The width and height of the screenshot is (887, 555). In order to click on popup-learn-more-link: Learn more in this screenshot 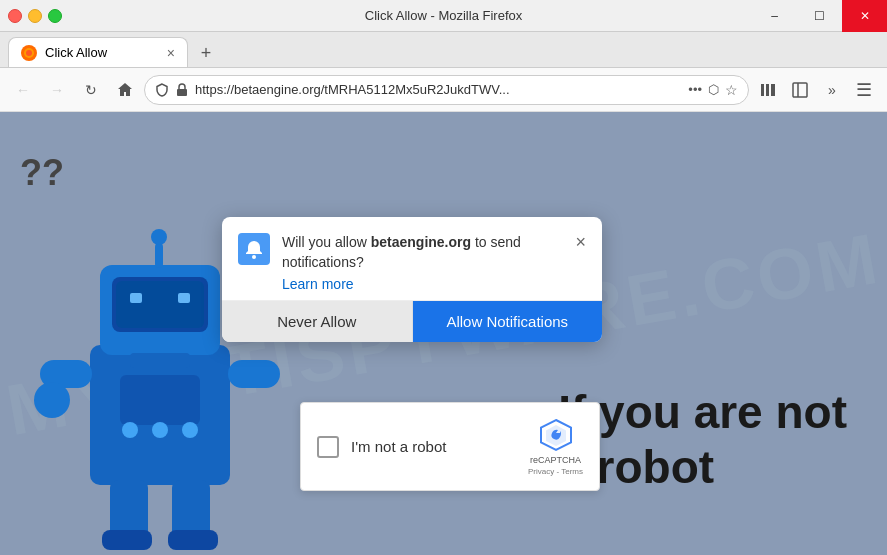, I will do `click(422, 284)`.